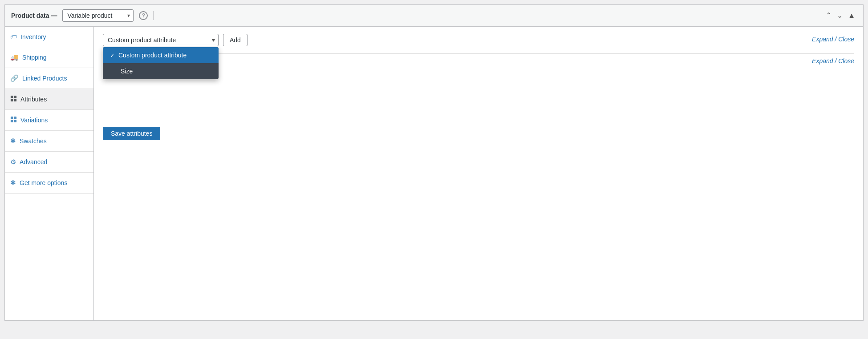 This screenshot has width=868, height=339. Describe the element at coordinates (153, 16) in the screenshot. I see `header-divider` at that location.